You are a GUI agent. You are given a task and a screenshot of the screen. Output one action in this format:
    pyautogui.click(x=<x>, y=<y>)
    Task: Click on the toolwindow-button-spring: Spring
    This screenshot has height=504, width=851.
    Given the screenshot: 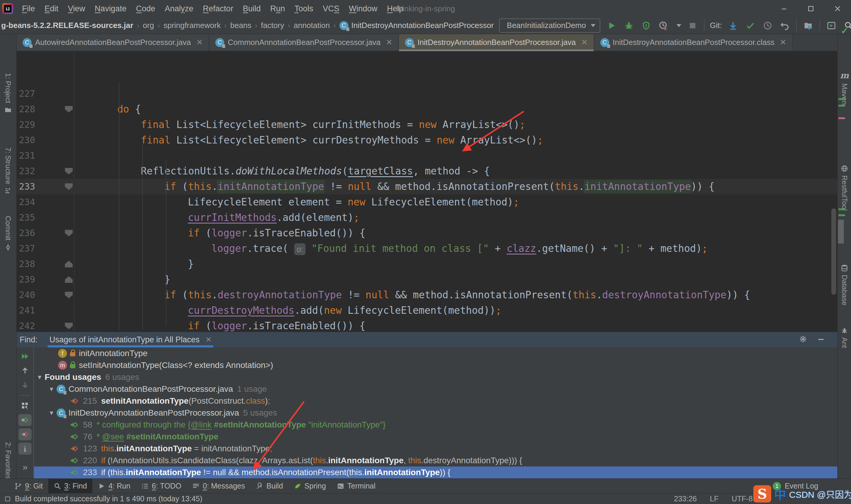 What is the action you would take?
    pyautogui.click(x=310, y=486)
    